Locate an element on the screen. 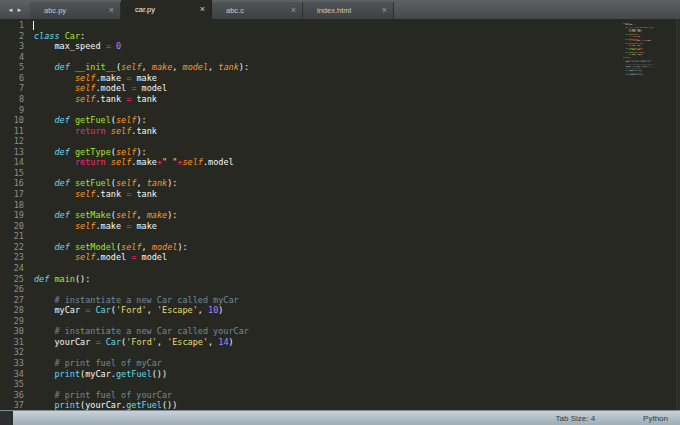 This screenshot has width=680, height=425. code-line: def getFuel(self): is located at coordinates (142, 120).